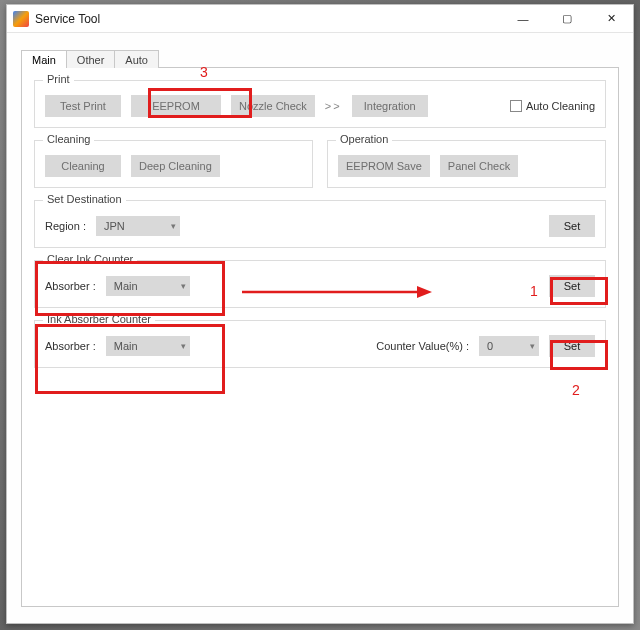  Describe the element at coordinates (21, 19) in the screenshot. I see `app-icon` at that location.